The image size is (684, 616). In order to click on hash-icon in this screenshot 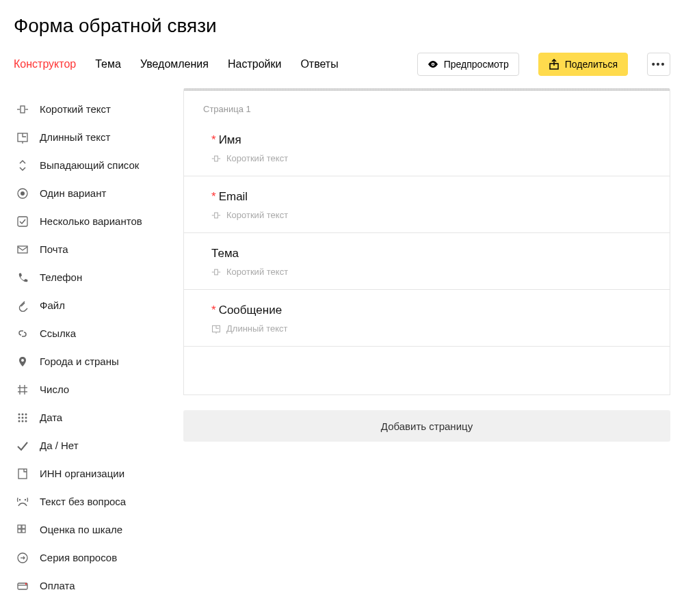, I will do `click(23, 390)`.